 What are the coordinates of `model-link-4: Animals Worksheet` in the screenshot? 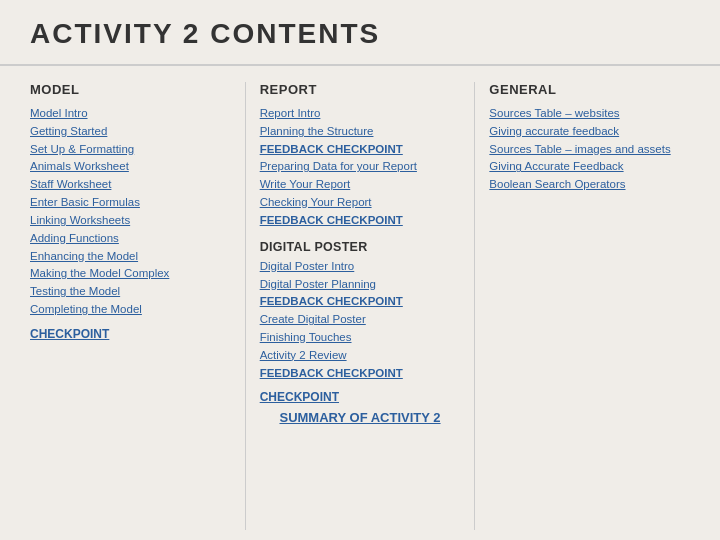 It's located at (130, 167).